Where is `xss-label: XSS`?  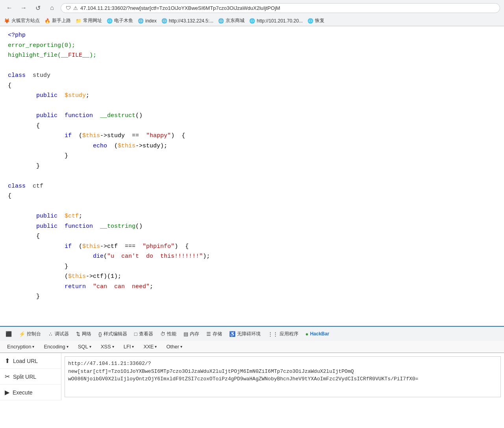
xss-label: XSS is located at coordinates (106, 347).